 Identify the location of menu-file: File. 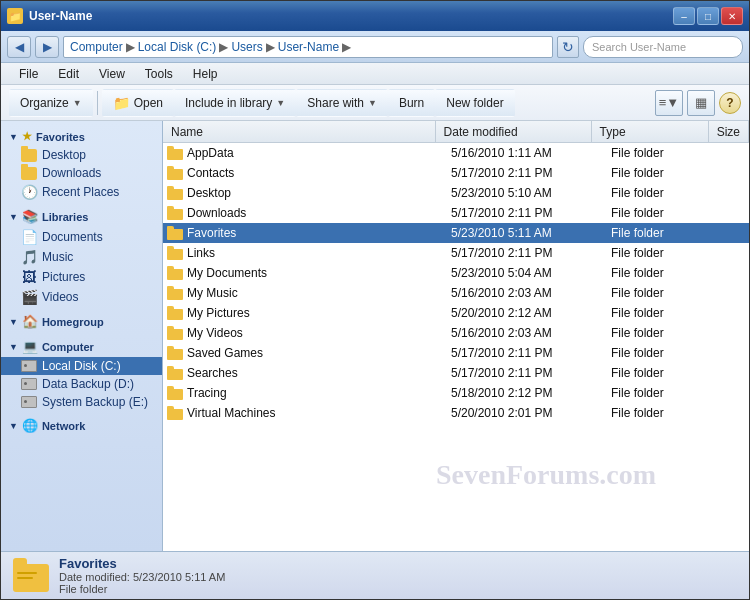
(28, 74).